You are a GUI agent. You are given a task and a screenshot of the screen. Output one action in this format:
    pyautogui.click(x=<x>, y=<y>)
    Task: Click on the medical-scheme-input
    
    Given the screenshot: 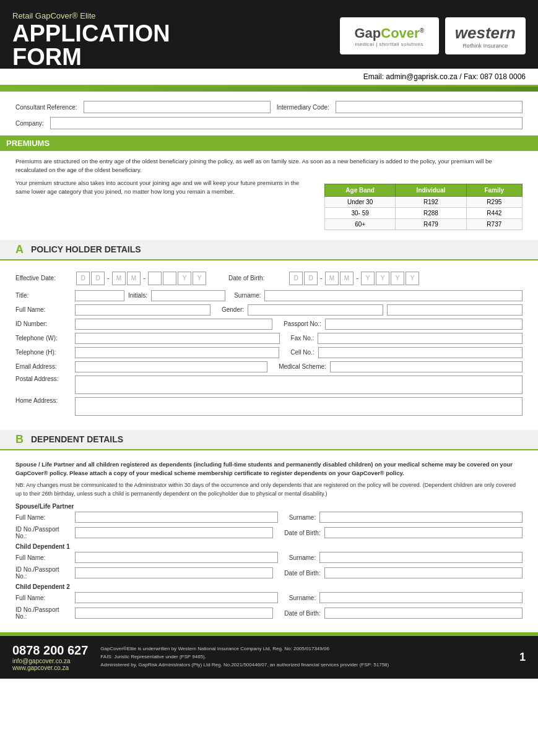 What is the action you would take?
    pyautogui.click(x=426, y=367)
    